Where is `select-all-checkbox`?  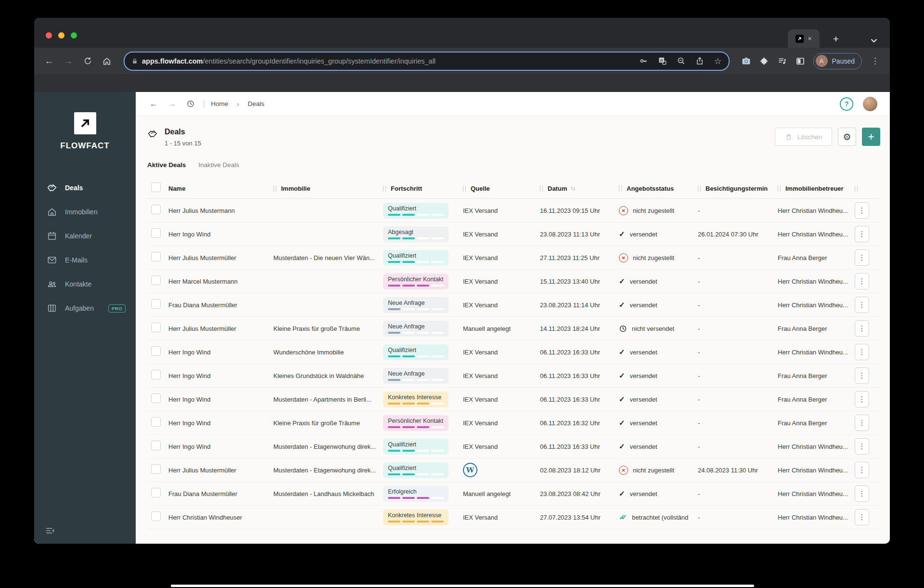
select-all-checkbox is located at coordinates (156, 187).